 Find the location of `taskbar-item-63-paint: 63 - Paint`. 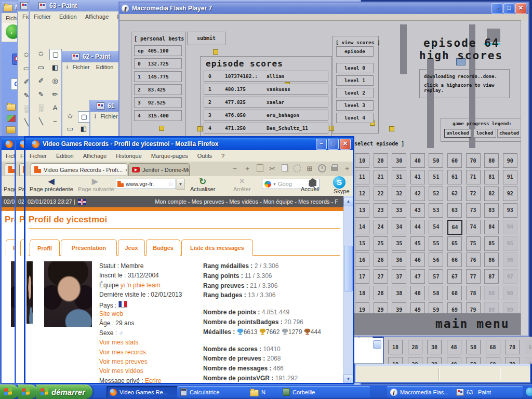

taskbar-item-63-paint: 63 - Paint is located at coordinates (488, 392).